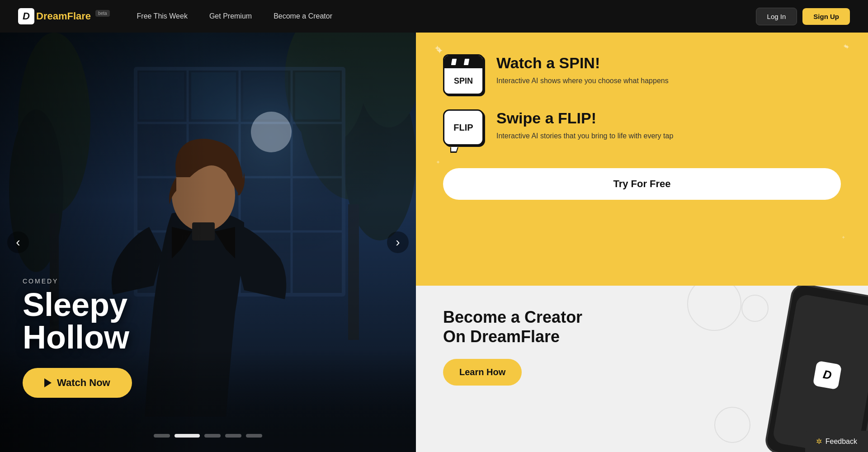 The width and height of the screenshot is (868, 452). What do you see at coordinates (845, 46) in the screenshot?
I see `deco-star-tr: ✦` at bounding box center [845, 46].